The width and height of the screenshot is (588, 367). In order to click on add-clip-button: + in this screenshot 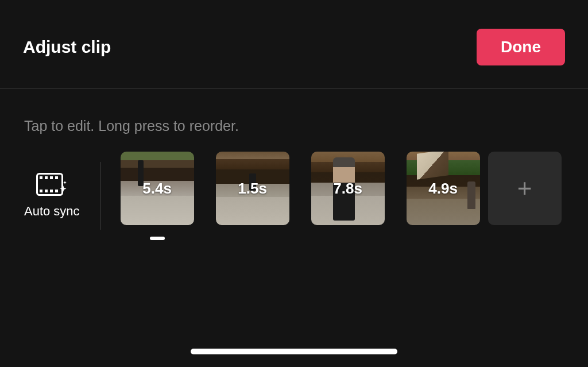, I will do `click(525, 188)`.